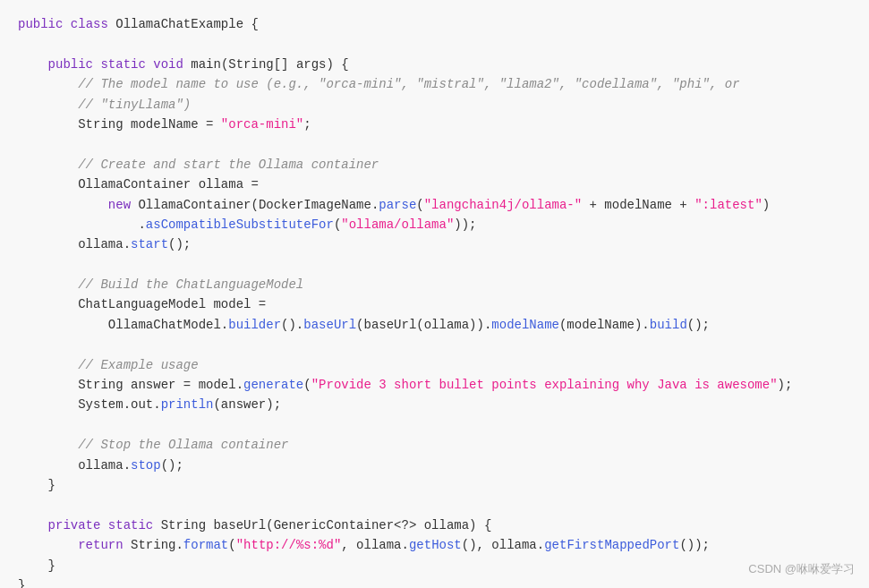 The height and width of the screenshot is (588, 869). I want to click on keyword: return, so click(100, 545).